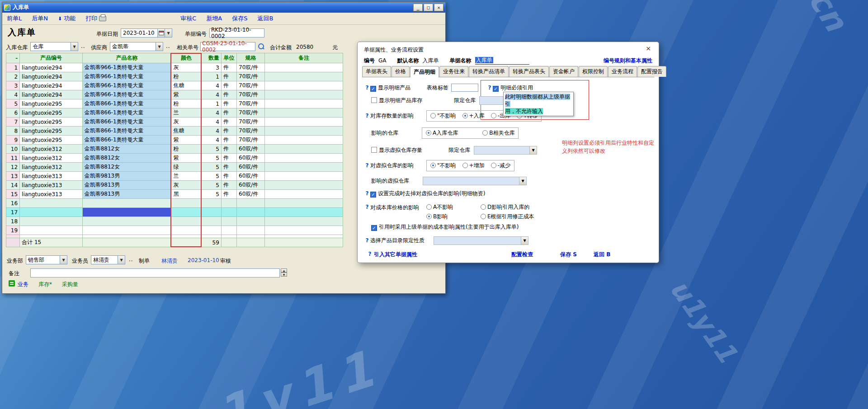 This screenshot has height=409, width=868. What do you see at coordinates (443, 165) in the screenshot?
I see `radio-virtual-none: "不影响` at bounding box center [443, 165].